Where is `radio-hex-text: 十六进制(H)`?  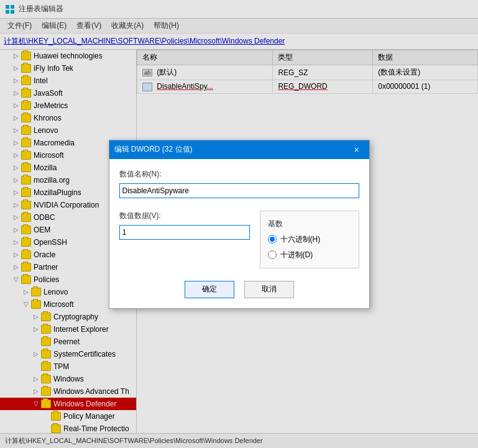 radio-hex-text: 十六进制(H) is located at coordinates (301, 240).